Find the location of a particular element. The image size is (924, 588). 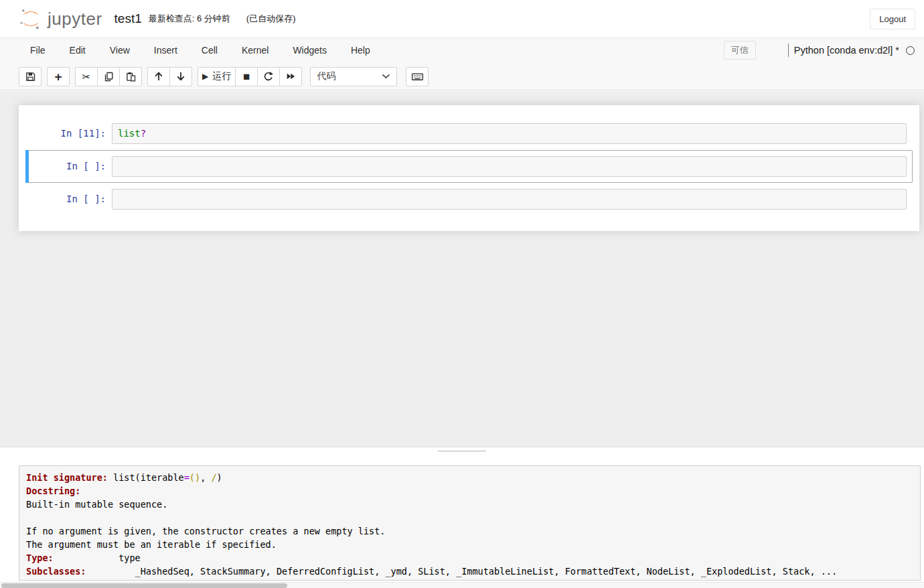

command-palette-button is located at coordinates (417, 76).